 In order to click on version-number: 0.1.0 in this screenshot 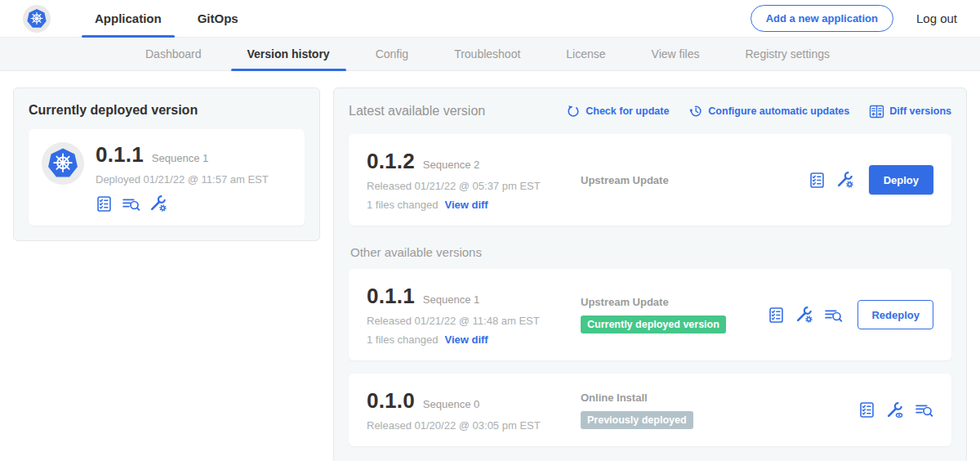, I will do `click(390, 401)`.